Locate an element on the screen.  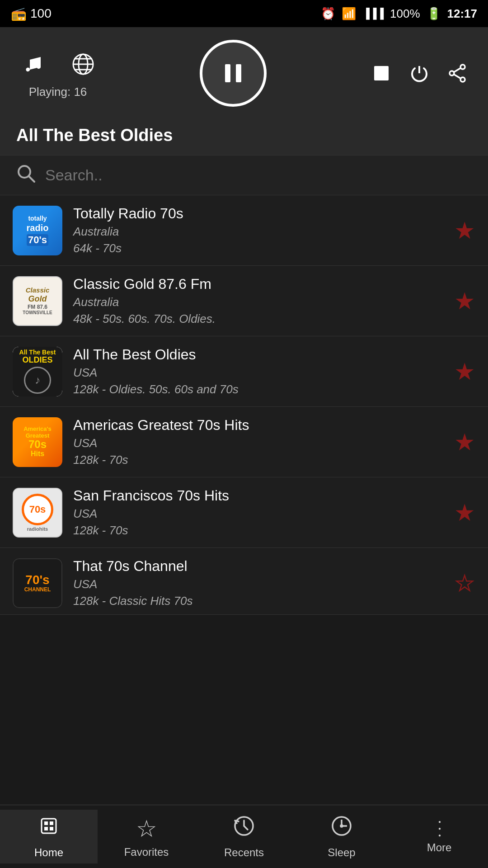
station-bitrate: 128k - Oldies. 50s. 60s and 70s is located at coordinates (258, 390).